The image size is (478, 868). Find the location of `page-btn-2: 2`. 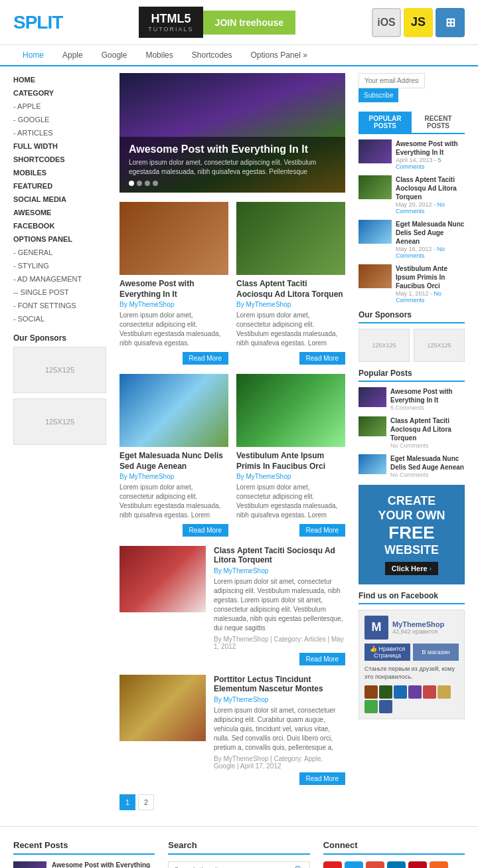

page-btn-2: 2 is located at coordinates (146, 802).